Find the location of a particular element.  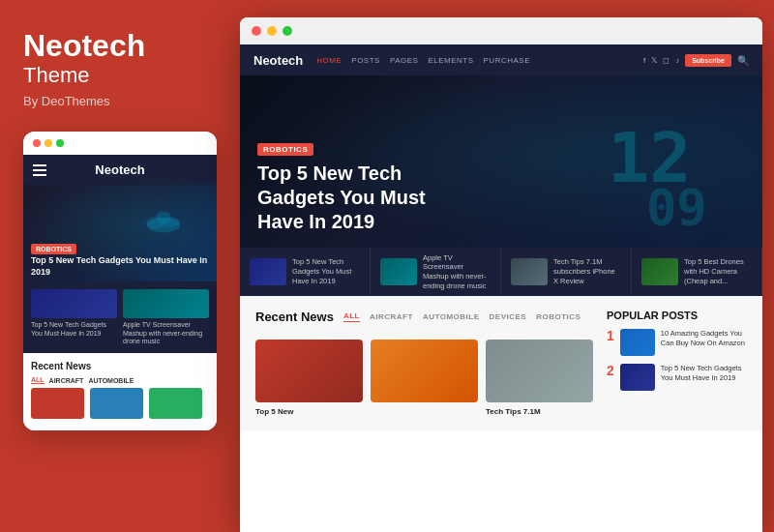

thumb-text-3: Tech Tips 7.1M subscribers iPhone X Revi… is located at coordinates (587, 271).